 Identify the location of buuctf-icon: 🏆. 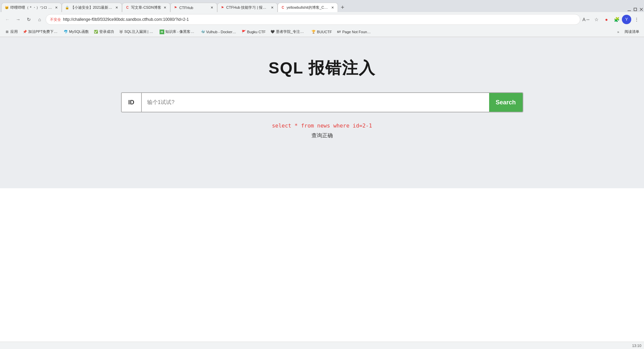
(313, 32).